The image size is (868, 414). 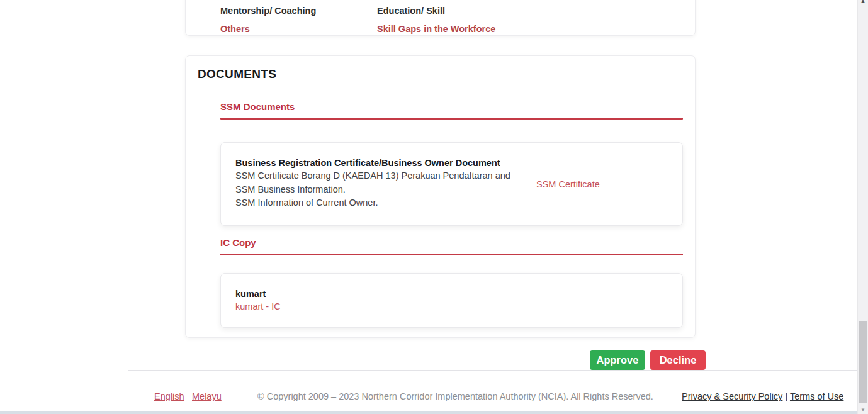 What do you see at coordinates (617, 360) in the screenshot?
I see `approve-button: Approve` at bounding box center [617, 360].